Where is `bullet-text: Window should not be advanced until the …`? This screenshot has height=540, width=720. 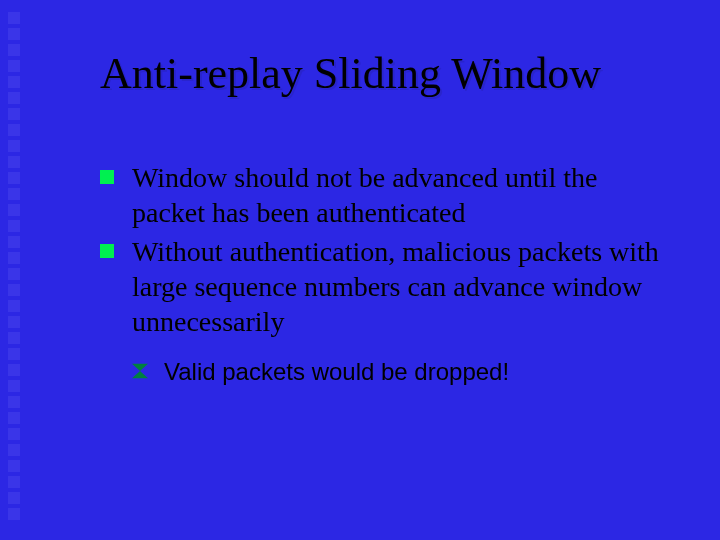
bullet-text: Window should not be advanced until the … is located at coordinates (364, 195).